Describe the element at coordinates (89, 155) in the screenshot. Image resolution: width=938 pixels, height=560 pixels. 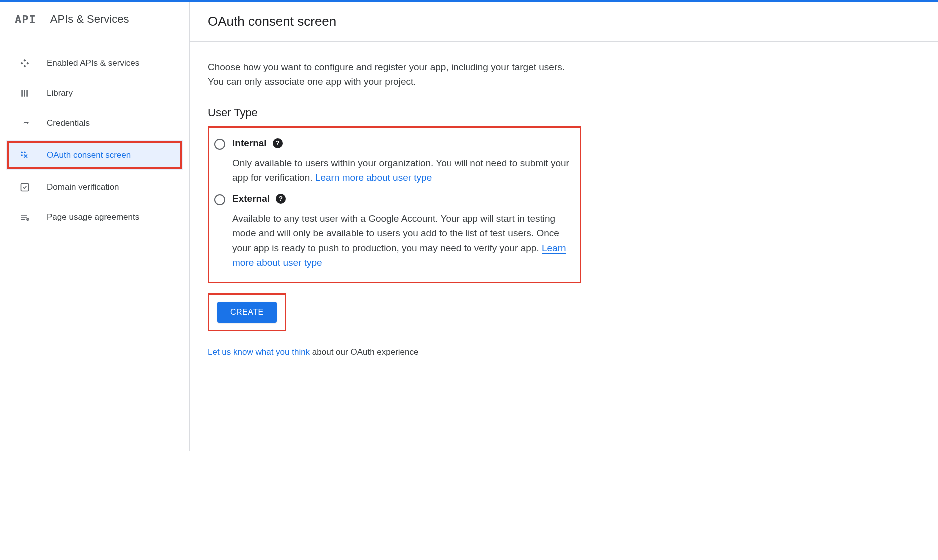
I see `sidebar-item-label: OAuth consent screen` at that location.